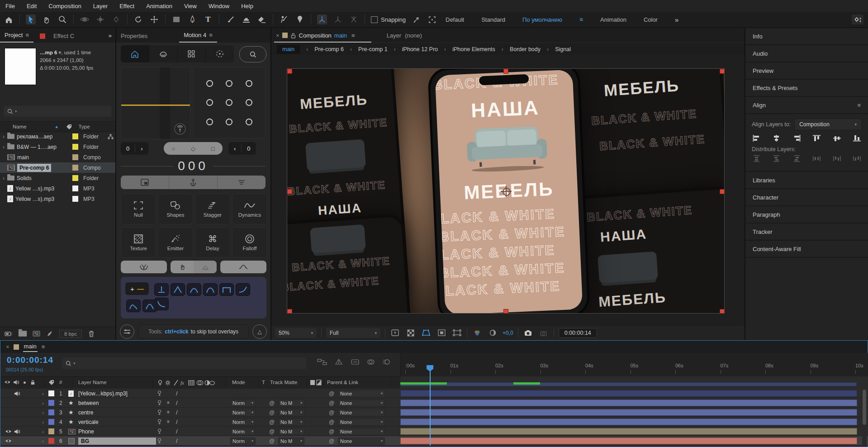  Describe the element at coordinates (289, 49) in the screenshot. I see `breadcrumb-current: main` at that location.